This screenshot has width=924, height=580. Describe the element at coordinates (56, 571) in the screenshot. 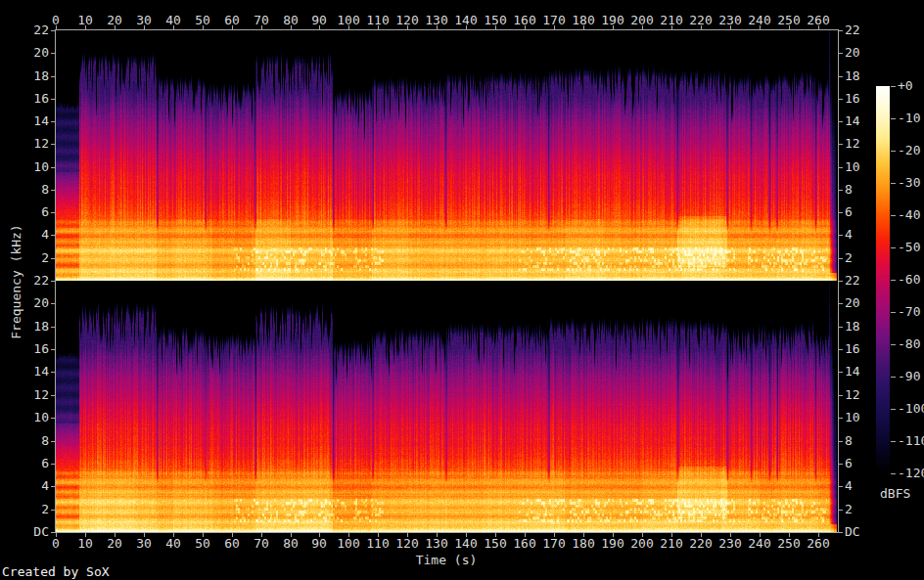

I see `credit-text: Created by SoX` at that location.